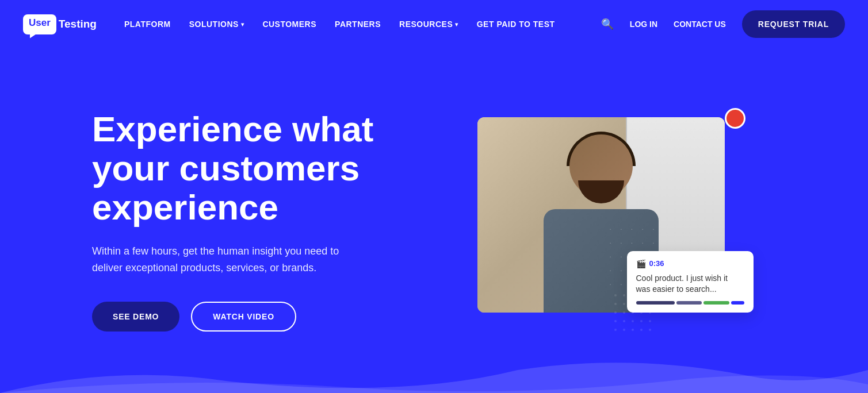 The width and height of the screenshot is (868, 393). What do you see at coordinates (644, 24) in the screenshot?
I see `login-link: LOG IN` at bounding box center [644, 24].